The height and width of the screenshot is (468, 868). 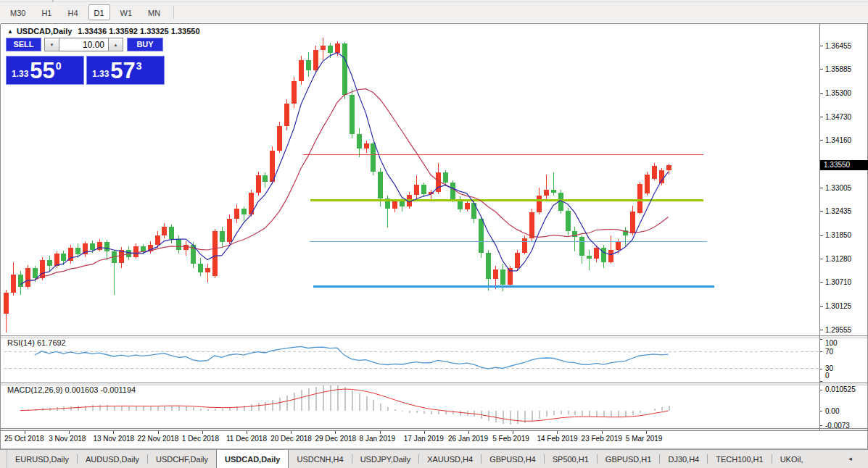 I want to click on macd-indicator-label: MACD(12,26,9) 0.001603 -0.001194, so click(x=71, y=390).